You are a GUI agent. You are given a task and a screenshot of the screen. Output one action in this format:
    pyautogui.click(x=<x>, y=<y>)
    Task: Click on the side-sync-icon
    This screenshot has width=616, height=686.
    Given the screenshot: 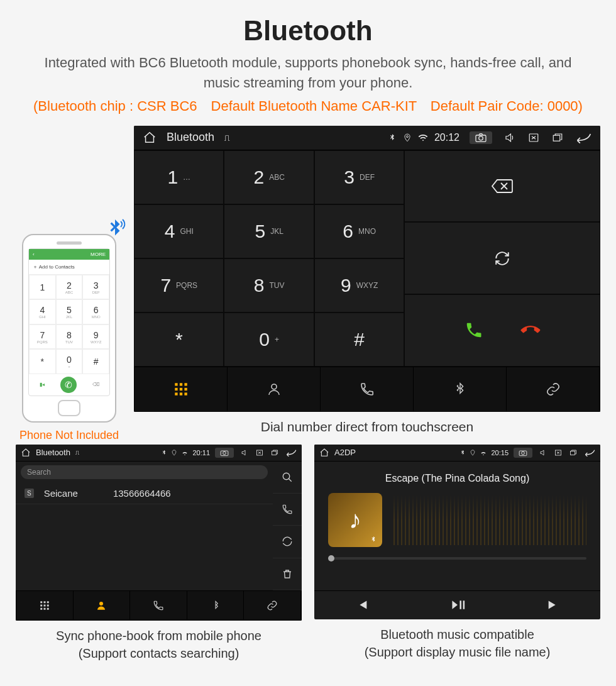 What is the action you would take?
    pyautogui.click(x=287, y=542)
    